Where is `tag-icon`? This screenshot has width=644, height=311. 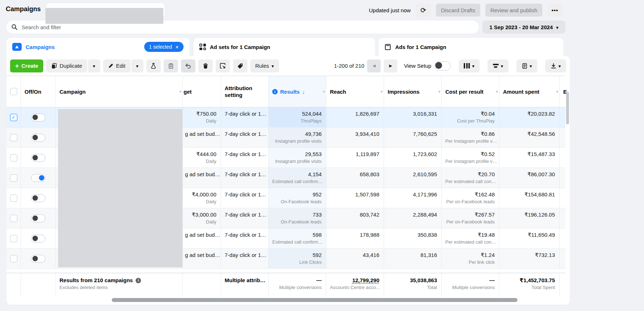
tag-icon is located at coordinates (240, 66).